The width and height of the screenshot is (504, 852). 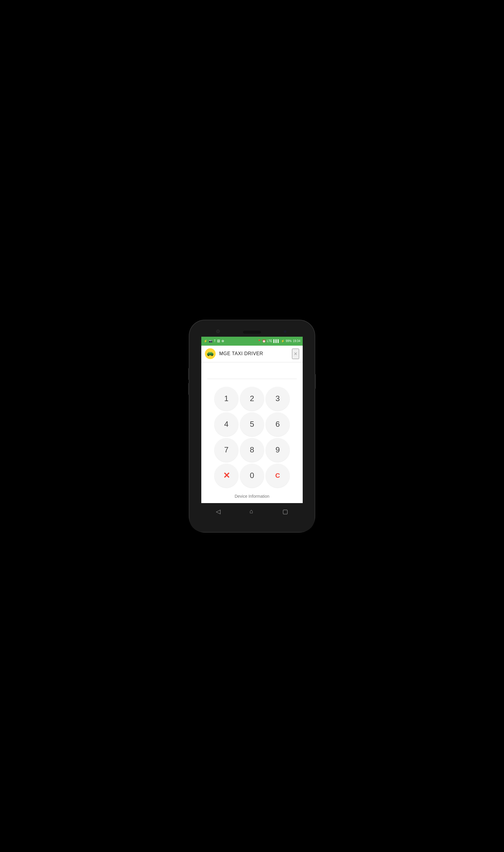 I want to click on key-3: 3, so click(x=278, y=399).